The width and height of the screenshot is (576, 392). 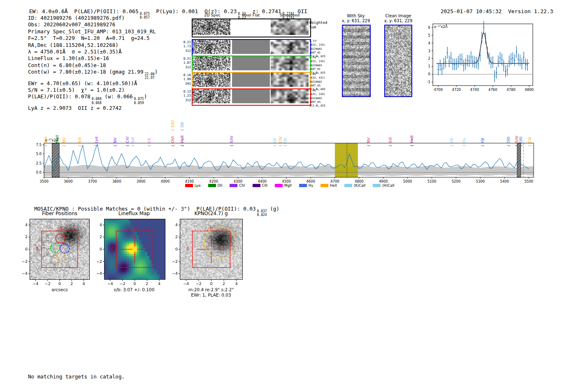 What do you see at coordinates (356, 61) in the screenshot?
I see `with-sky-image-frame` at bounding box center [356, 61].